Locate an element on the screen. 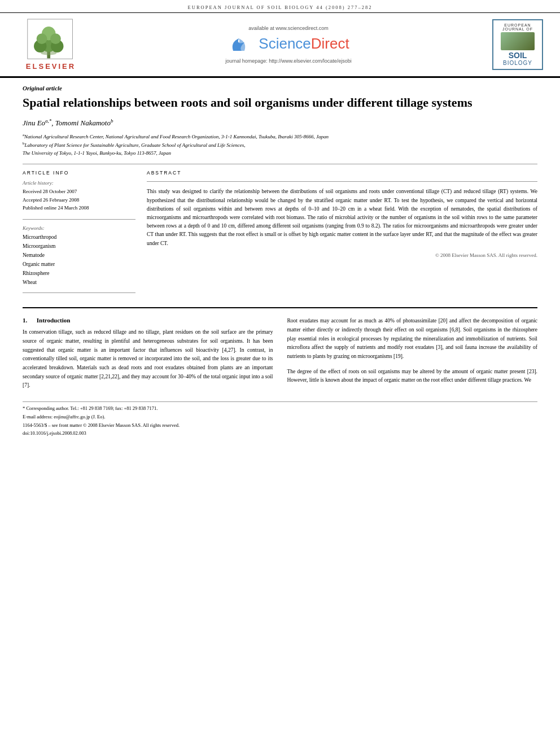 The width and height of the screenshot is (560, 747). abstract-col: ABSTRACT This study was designed to clar… is located at coordinates (342, 234).